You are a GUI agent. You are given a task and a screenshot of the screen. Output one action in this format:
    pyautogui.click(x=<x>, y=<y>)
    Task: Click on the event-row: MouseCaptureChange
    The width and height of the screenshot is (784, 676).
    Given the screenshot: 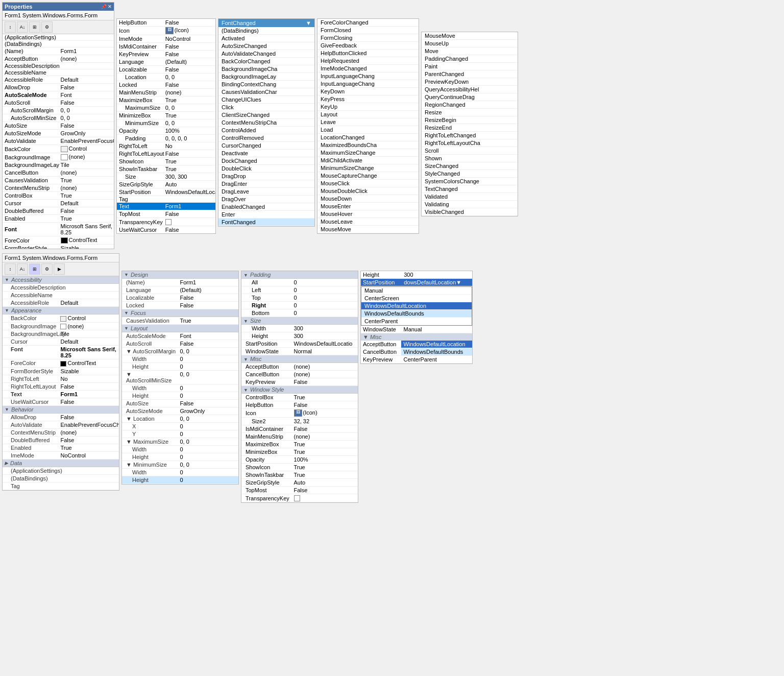 What is the action you would take?
    pyautogui.click(x=368, y=176)
    